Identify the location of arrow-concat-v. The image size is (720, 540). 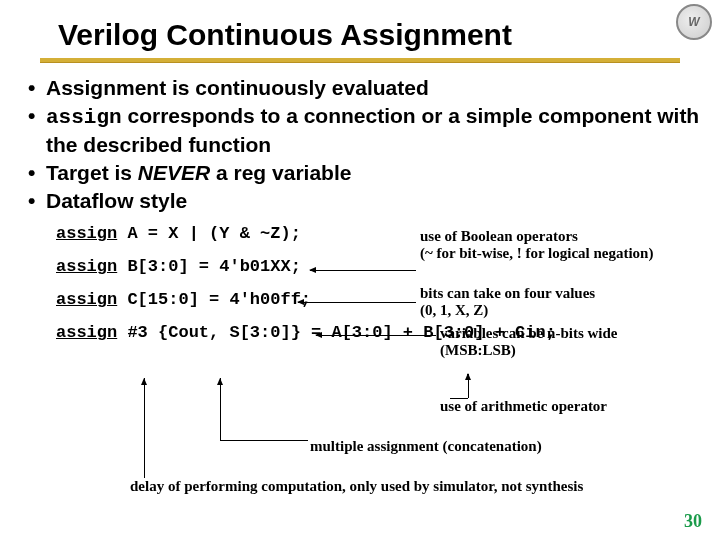
(220, 409).